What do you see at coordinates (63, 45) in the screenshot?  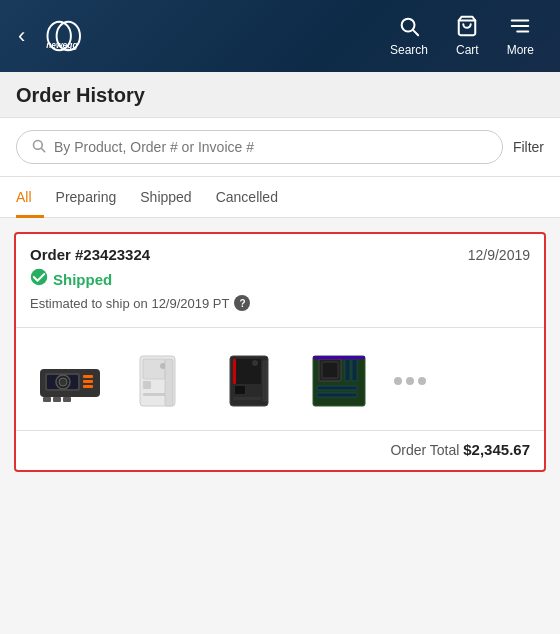 I see `svg-text: newegg` at bounding box center [63, 45].